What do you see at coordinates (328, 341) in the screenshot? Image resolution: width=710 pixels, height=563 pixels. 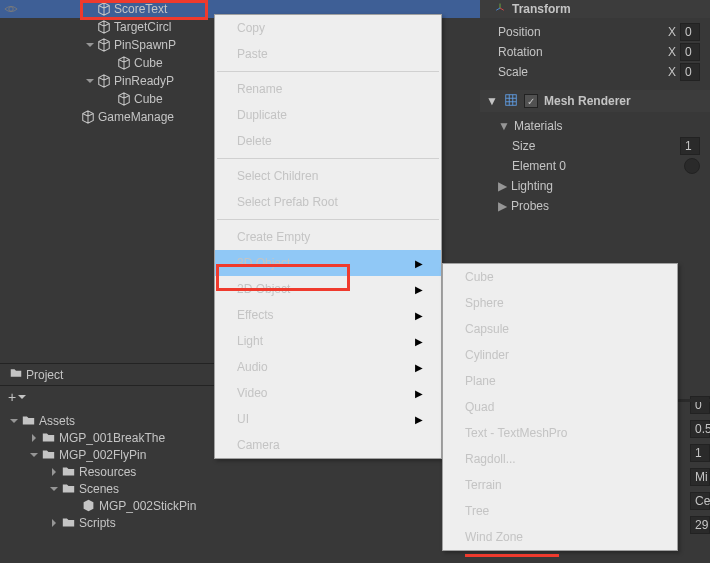 I see `menu-item-light: Light▶` at bounding box center [328, 341].